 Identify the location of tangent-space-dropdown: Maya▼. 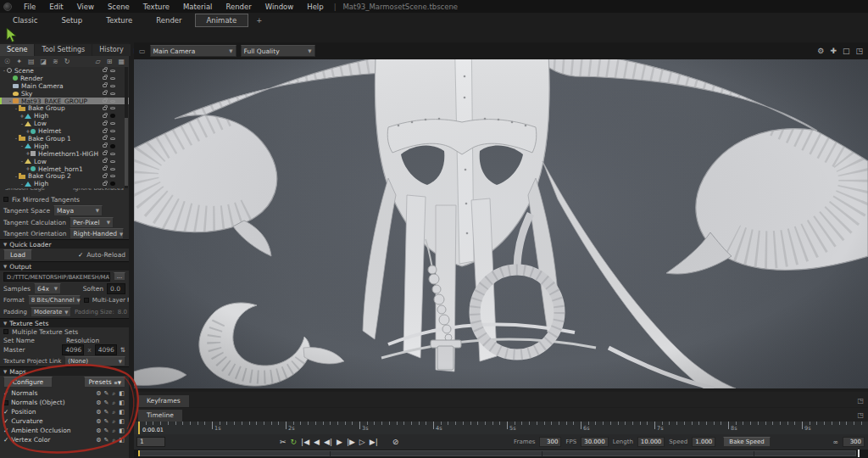
(78, 210).